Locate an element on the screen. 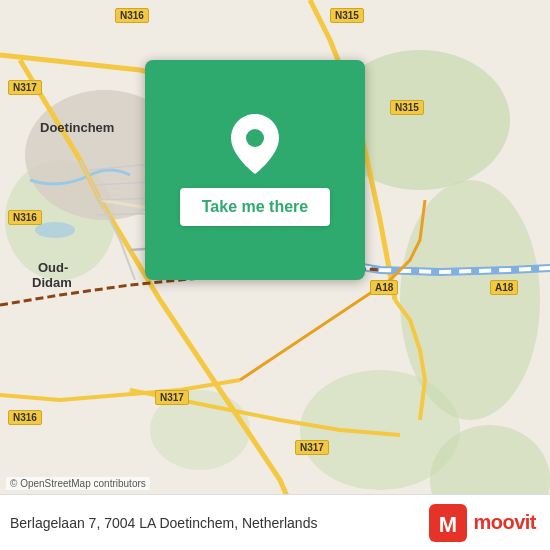  map-footer: Berlagelaan 7, 7004 LA Doetinchem, Nethe… is located at coordinates (275, 522).